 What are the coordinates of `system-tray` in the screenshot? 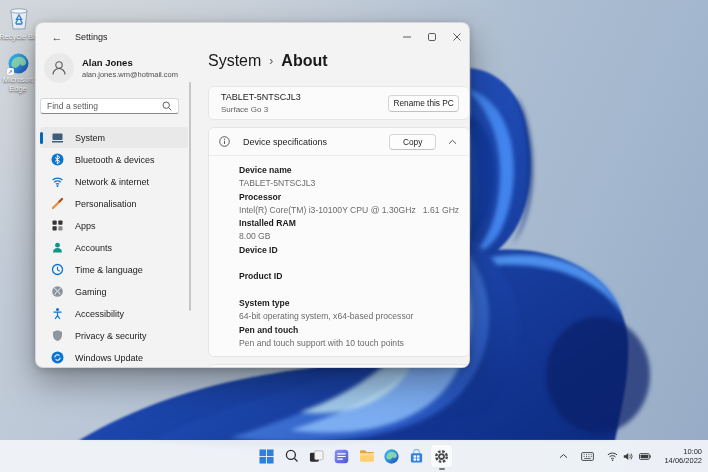 It's located at (629, 456).